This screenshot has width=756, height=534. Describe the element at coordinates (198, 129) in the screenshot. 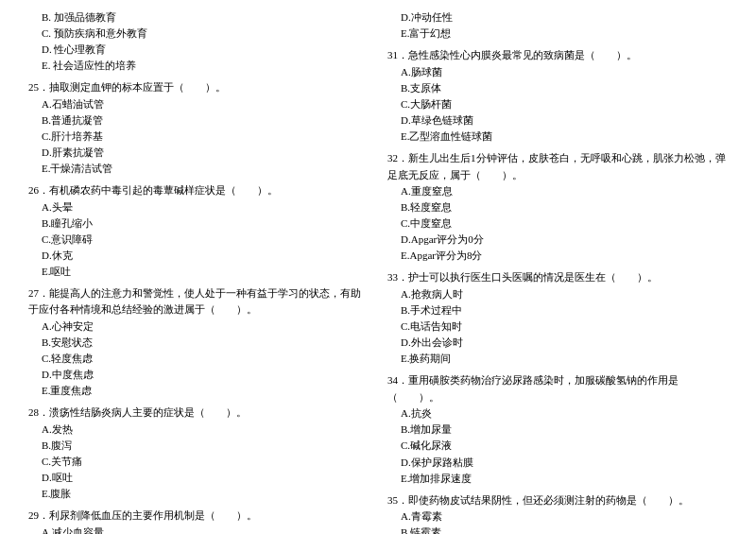

I see `question-25: 25．抽取测定血钾的标本应置于（ ）。 A.石蜡油试管 B.普通抗凝管 C.肝汁…` at that location.